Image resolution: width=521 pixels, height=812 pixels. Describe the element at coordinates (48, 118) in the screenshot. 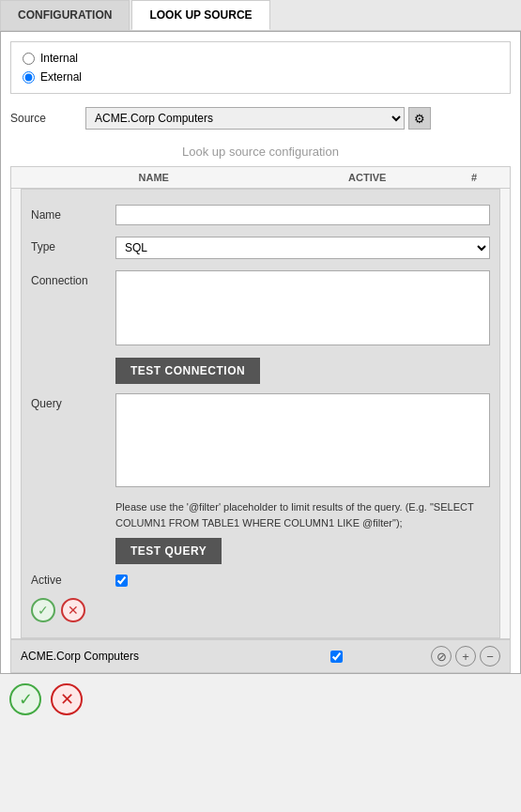

I see `source-label: Source` at that location.